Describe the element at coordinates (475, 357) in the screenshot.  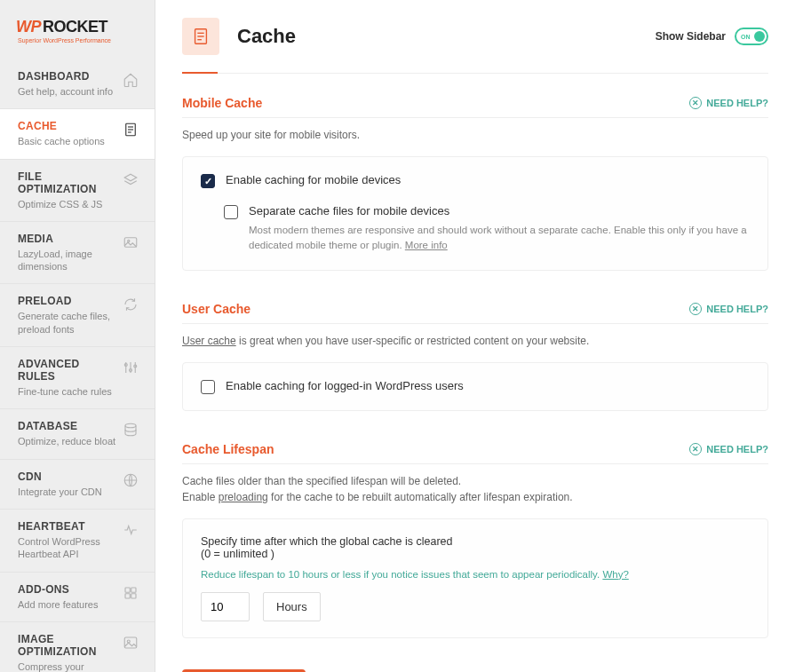
I see `section-user-cache: User Cache ✕ NEED HELP? User cache is gr…` at that location.